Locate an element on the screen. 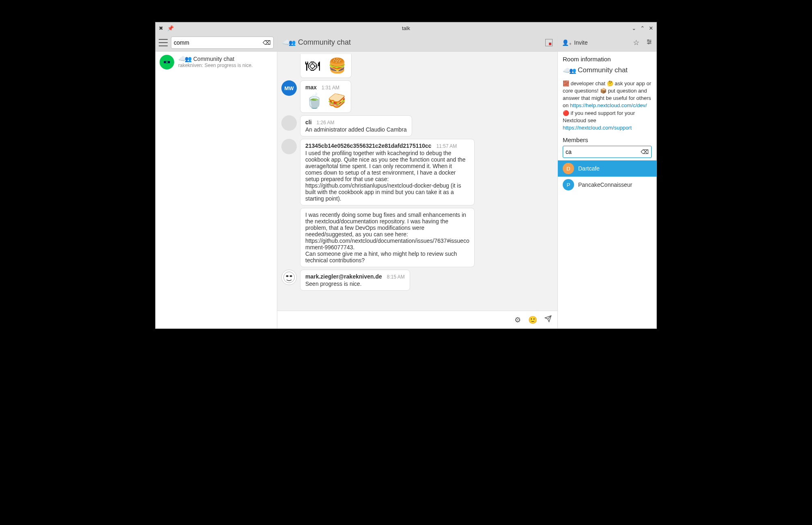 This screenshot has width=812, height=525. conversation-subtitle: rakekniven: Seen progress is nice. is located at coordinates (215, 65).